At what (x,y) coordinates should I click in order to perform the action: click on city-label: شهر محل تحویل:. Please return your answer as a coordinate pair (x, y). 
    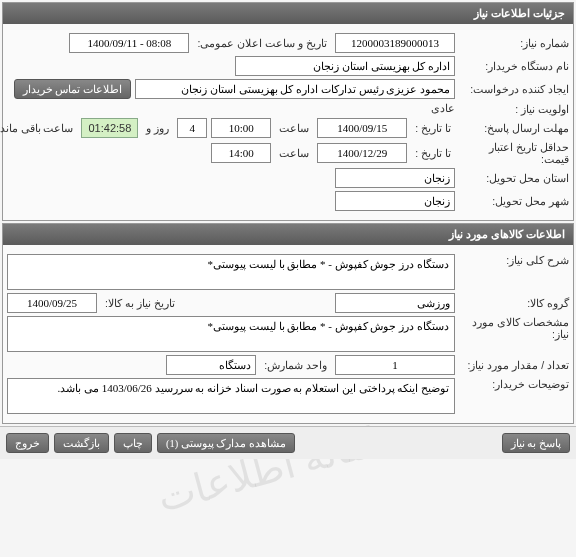
    Looking at the image, I should click on (514, 201).